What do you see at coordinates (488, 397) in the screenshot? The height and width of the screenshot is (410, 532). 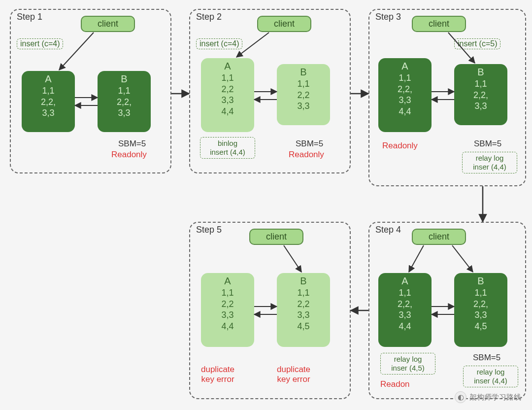 I see `watermark: ◐ 架构师学习路线` at bounding box center [488, 397].